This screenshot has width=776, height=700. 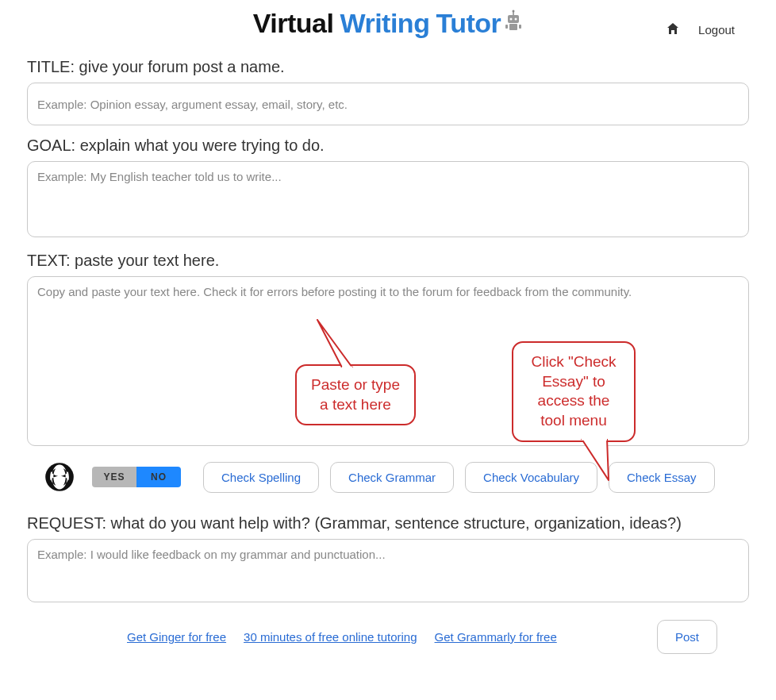 What do you see at coordinates (388, 21) in the screenshot?
I see `header: Virtual Writing Tutor Logout` at bounding box center [388, 21].